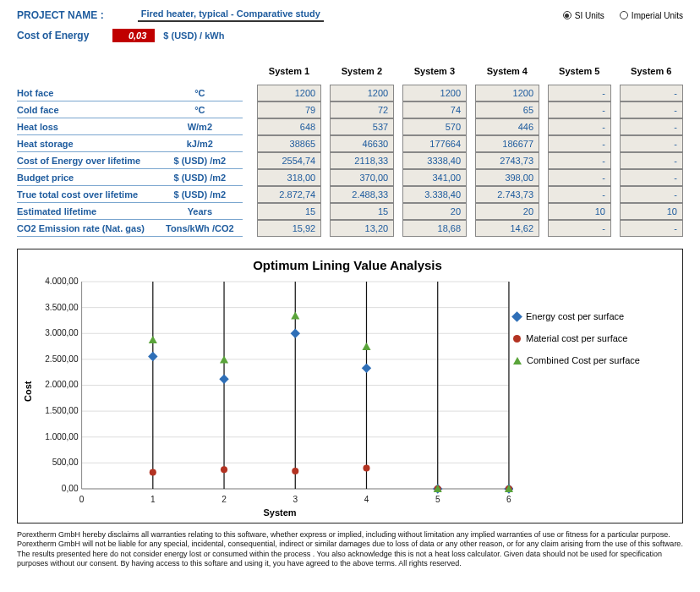 The width and height of the screenshot is (700, 592). Describe the element at coordinates (289, 161) in the screenshot. I see `data-cell: 2554,74` at that location.